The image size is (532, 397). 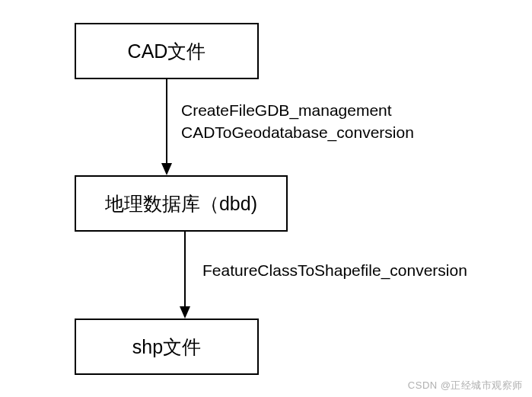 I want to click on edge-label-line: CADToGeodatabase_conversion, so click(x=298, y=133).